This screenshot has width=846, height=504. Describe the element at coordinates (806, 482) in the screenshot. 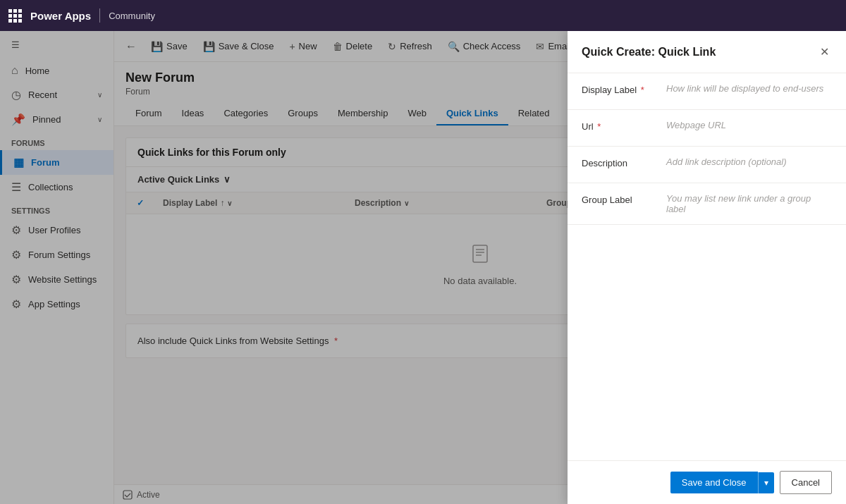

I see `cancel-button: Cancel` at that location.